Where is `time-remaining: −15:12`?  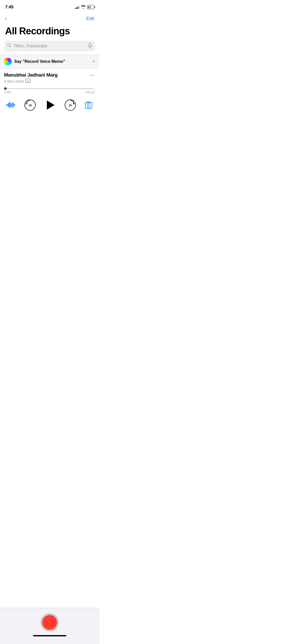 time-remaining: −15:12 is located at coordinates (90, 92).